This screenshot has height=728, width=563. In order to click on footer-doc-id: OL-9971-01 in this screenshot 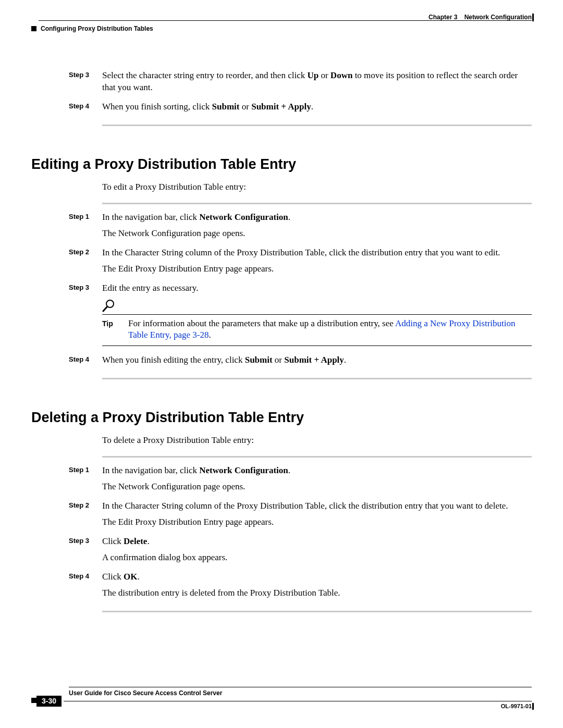, I will do `click(516, 706)`.